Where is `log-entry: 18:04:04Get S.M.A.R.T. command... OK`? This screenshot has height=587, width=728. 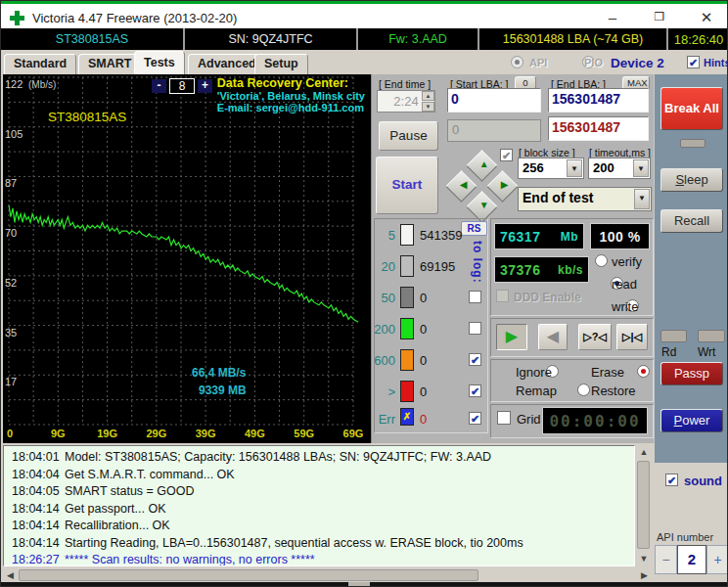
log-entry: 18:04:04Get S.M.A.R.T. command... OK is located at coordinates (319, 475).